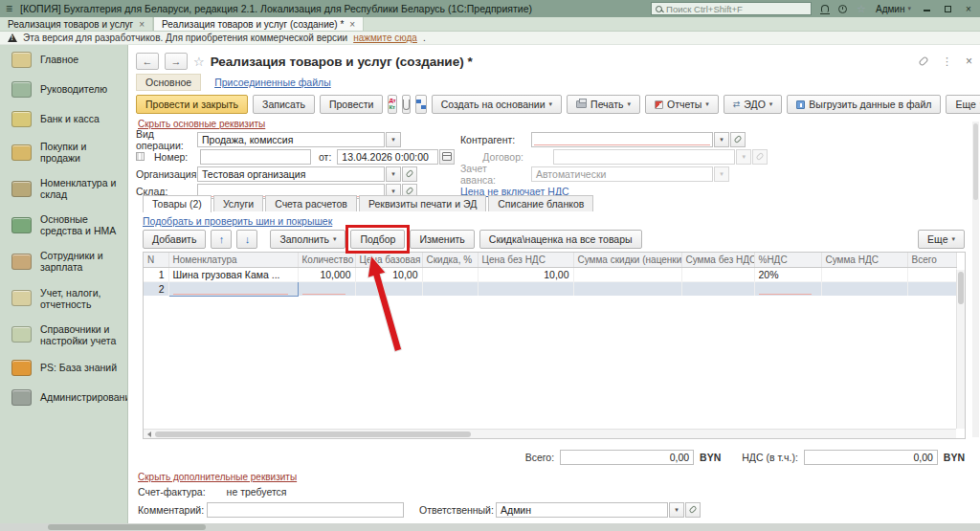 This screenshot has height=531, width=980. Describe the element at coordinates (731, 9) in the screenshot. I see `global-search` at that location.